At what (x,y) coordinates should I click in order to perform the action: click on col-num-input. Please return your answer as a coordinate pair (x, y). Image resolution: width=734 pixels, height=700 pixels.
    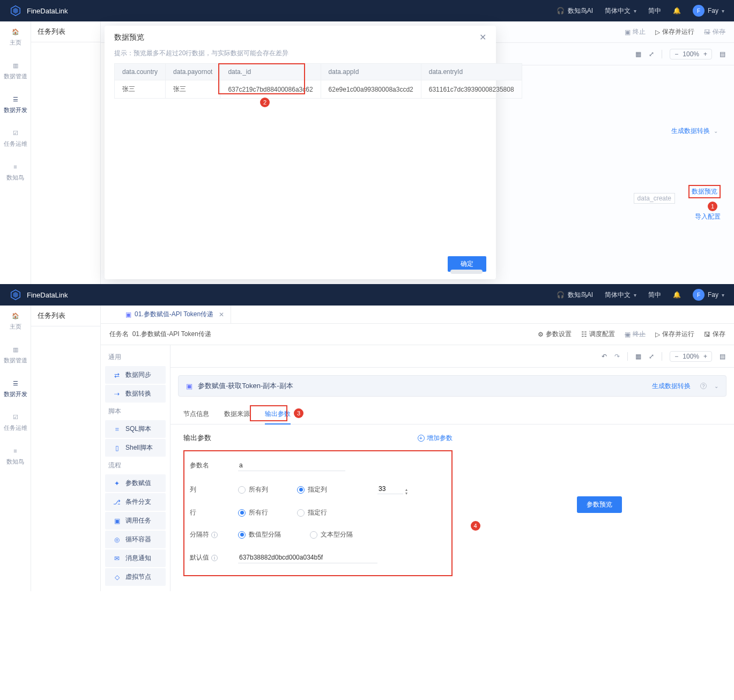
    Looking at the image, I should click on (390, 489).